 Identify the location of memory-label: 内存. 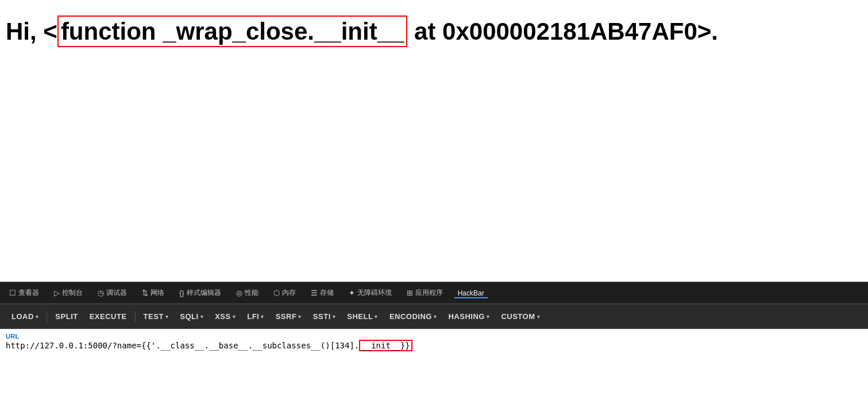
(289, 293).